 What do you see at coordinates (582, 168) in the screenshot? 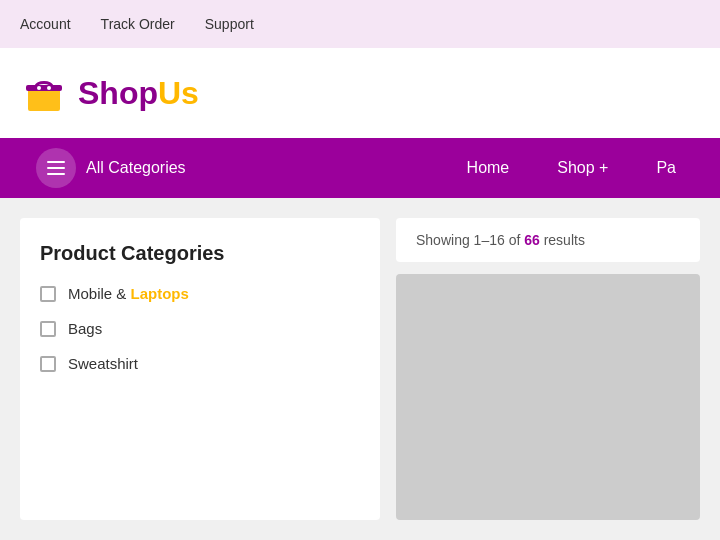
I see `nav-shop-link: Shop +` at bounding box center [582, 168].